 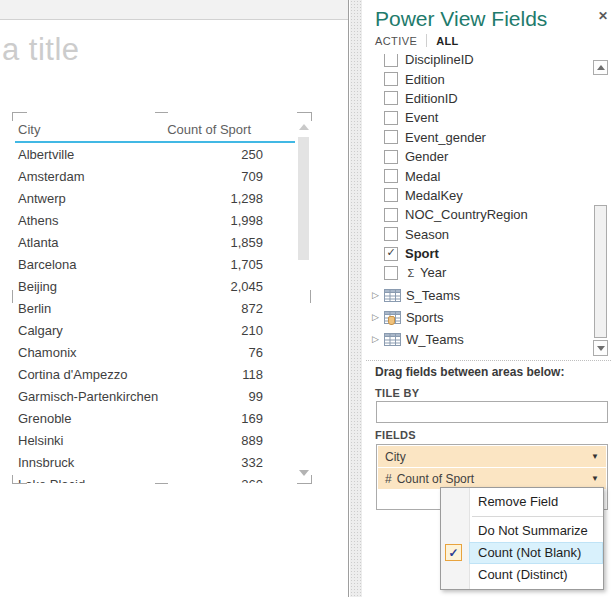 I want to click on fields-scroll-down-button, so click(x=600, y=348).